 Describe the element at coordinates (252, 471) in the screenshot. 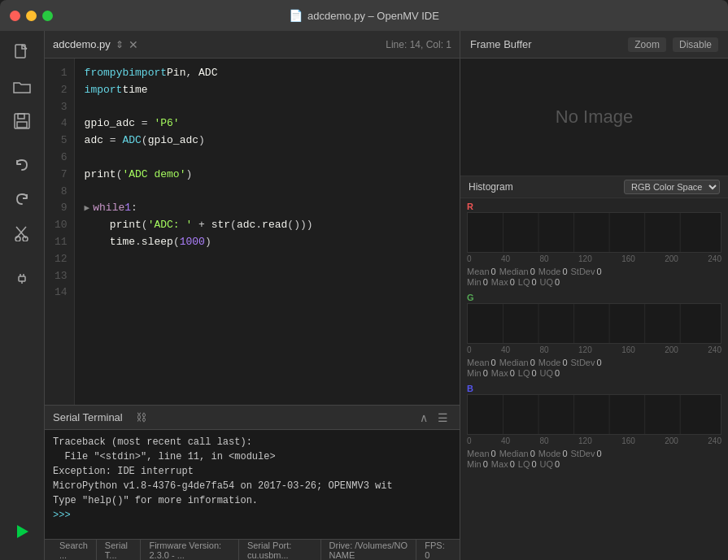

I see `serial-terminal: Serial Terminal ⛓ ∧ ☰ Traceback (most re…` at that location.